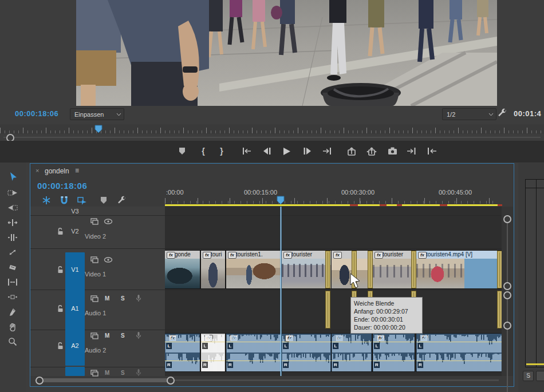 The width and height of the screenshot is (544, 392). I want to click on track-a2-mic-icon, so click(139, 335).